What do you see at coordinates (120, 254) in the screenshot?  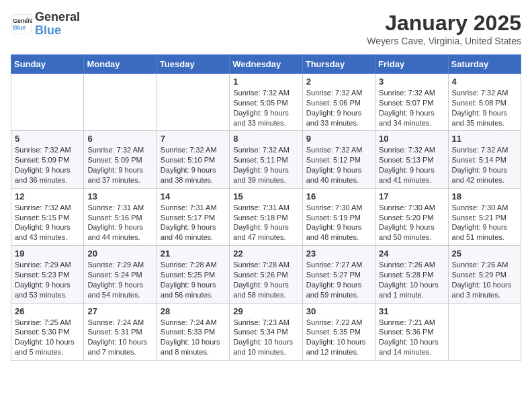 I see `day-number: 20` at bounding box center [120, 254].